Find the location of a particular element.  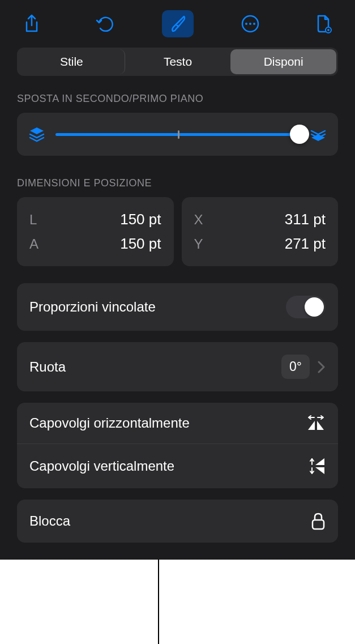

flip-v-label: Capovolgi verticalmente is located at coordinates (102, 466).